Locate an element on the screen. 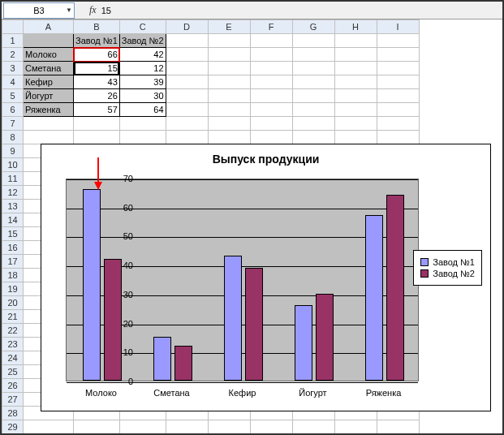  cell-G8 is located at coordinates (313, 138).